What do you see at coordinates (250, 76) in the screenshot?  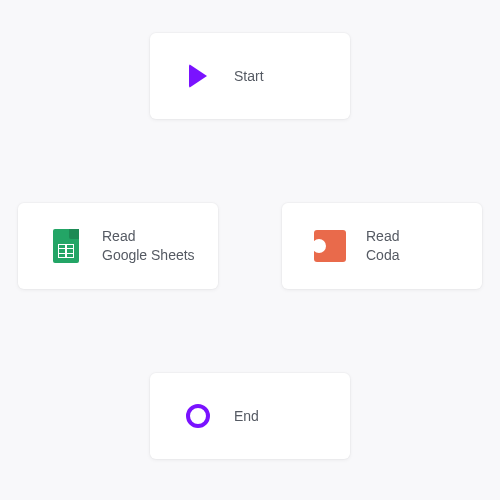 I see `workflow-node-start: Start` at bounding box center [250, 76].